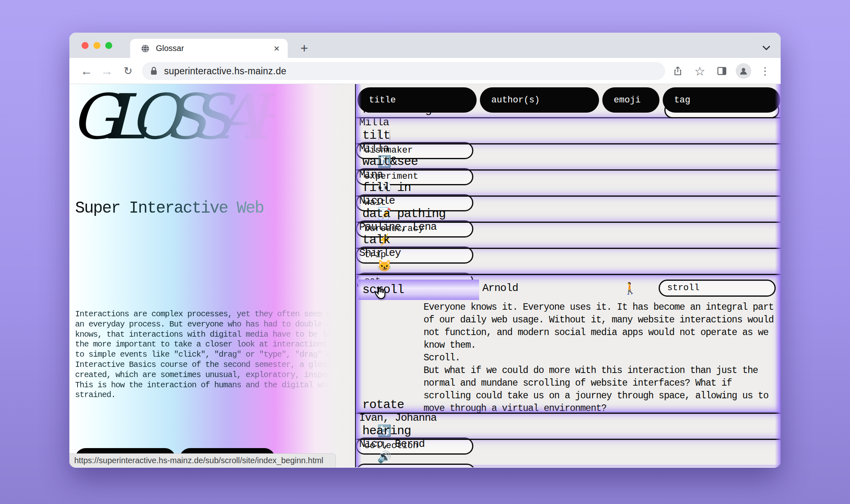 The image size is (850, 504). I want to click on row-authors: Nicole, so click(417, 201).